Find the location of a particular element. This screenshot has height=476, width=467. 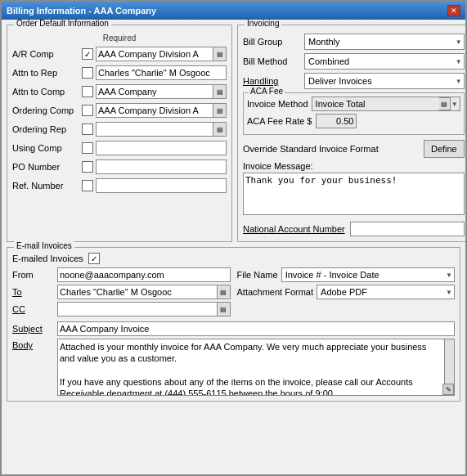

file-name-row: File Name Invoice # - Invoice Date ▼ is located at coordinates (347, 275).